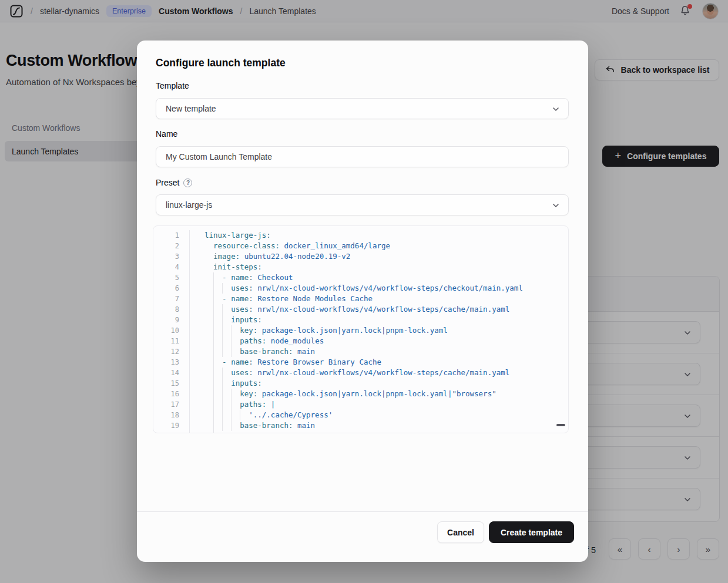 Image resolution: width=728 pixels, height=583 pixels. I want to click on help-icon: ?, so click(188, 183).